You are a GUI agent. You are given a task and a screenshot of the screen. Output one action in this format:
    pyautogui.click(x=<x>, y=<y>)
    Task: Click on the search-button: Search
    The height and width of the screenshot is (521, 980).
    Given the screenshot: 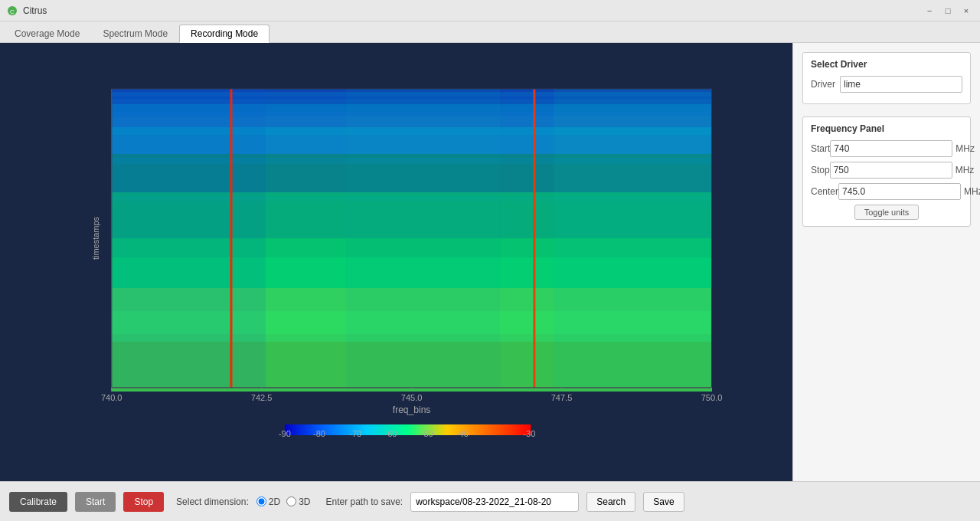 What is the action you would take?
    pyautogui.click(x=611, y=502)
    